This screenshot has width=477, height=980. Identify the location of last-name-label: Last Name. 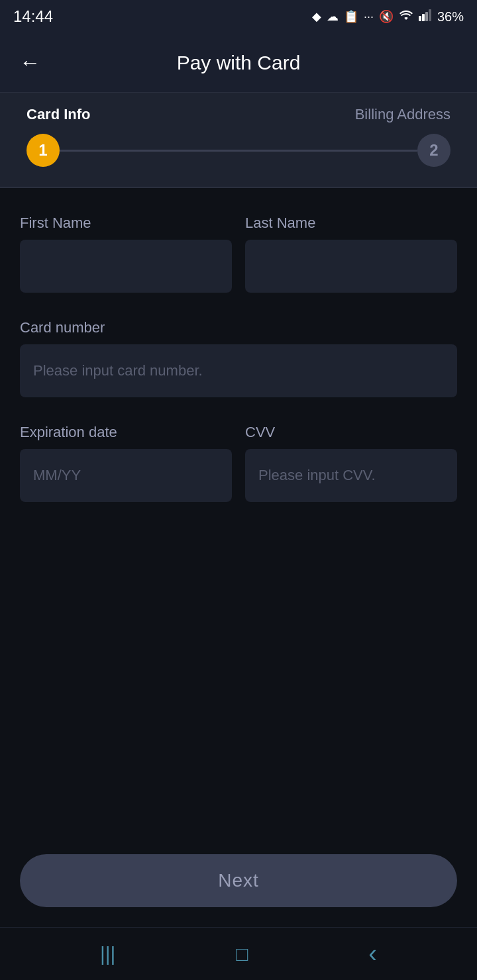
(351, 223).